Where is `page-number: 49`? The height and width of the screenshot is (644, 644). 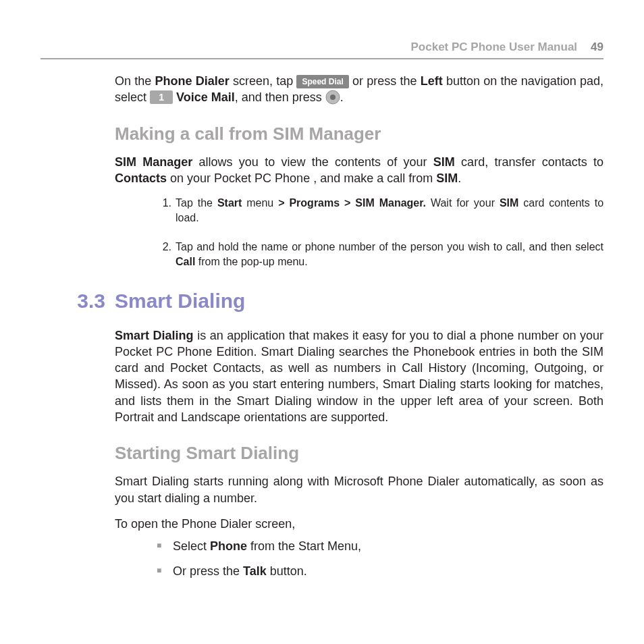
page-number: 49 is located at coordinates (597, 47).